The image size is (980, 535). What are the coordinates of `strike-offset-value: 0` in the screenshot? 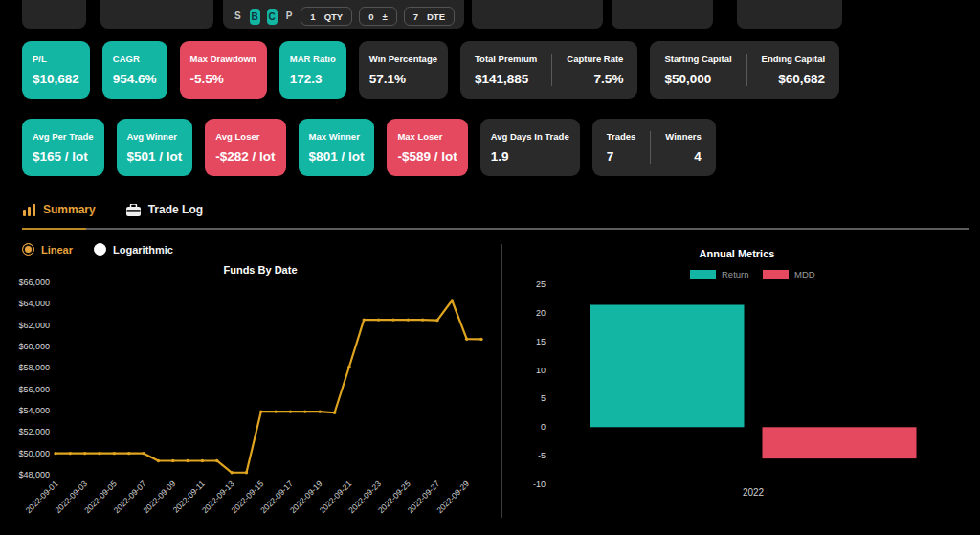 It's located at (371, 17).